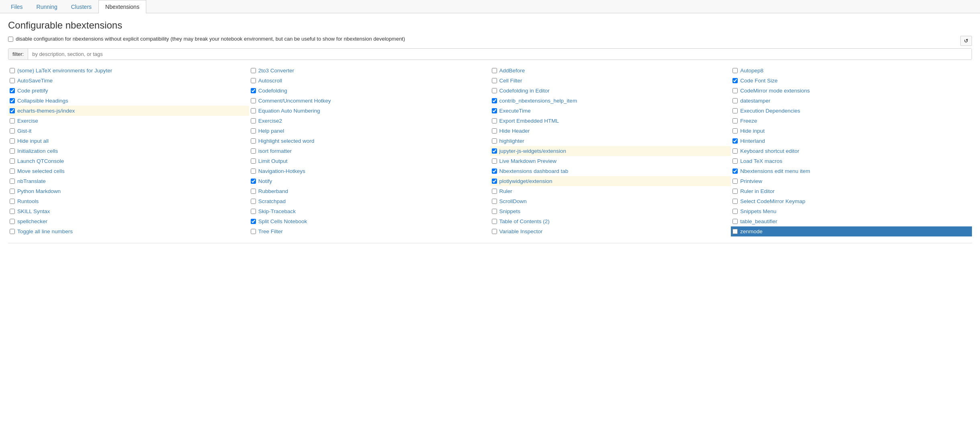 The image size is (980, 448). Describe the element at coordinates (24, 131) in the screenshot. I see `extension-link: Gist-it` at that location.